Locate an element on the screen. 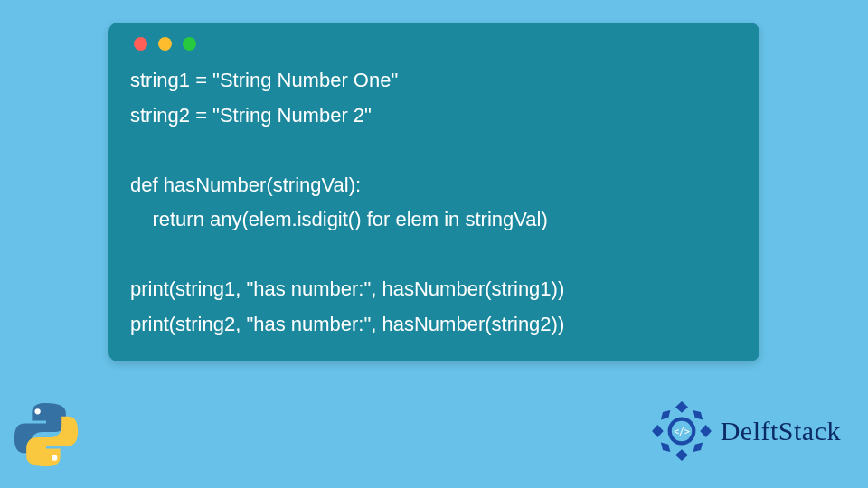  brand-name: DelftStack is located at coordinates (781, 431).